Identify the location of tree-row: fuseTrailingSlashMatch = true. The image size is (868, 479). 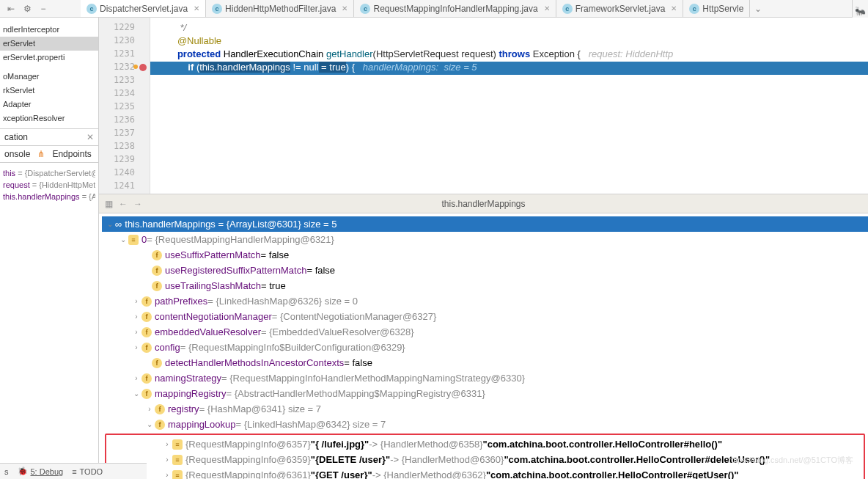
(485, 286).